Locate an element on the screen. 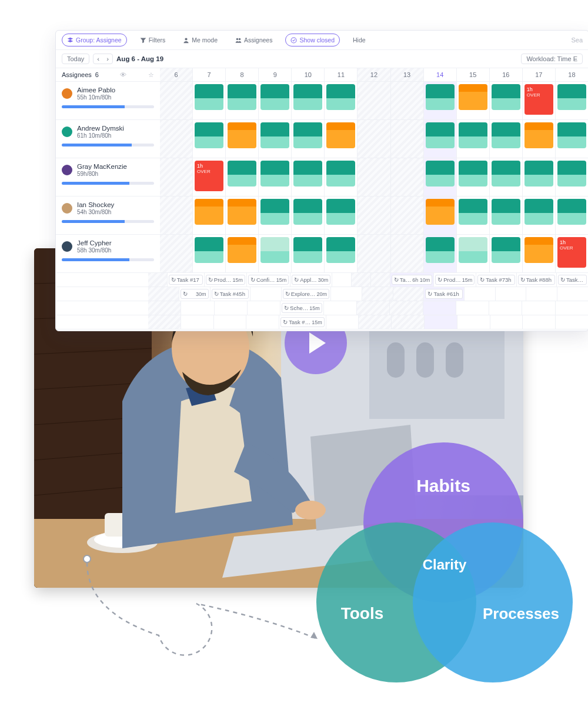 This screenshot has width=588, height=706. task-chip: ↻Confi…15m is located at coordinates (268, 280).